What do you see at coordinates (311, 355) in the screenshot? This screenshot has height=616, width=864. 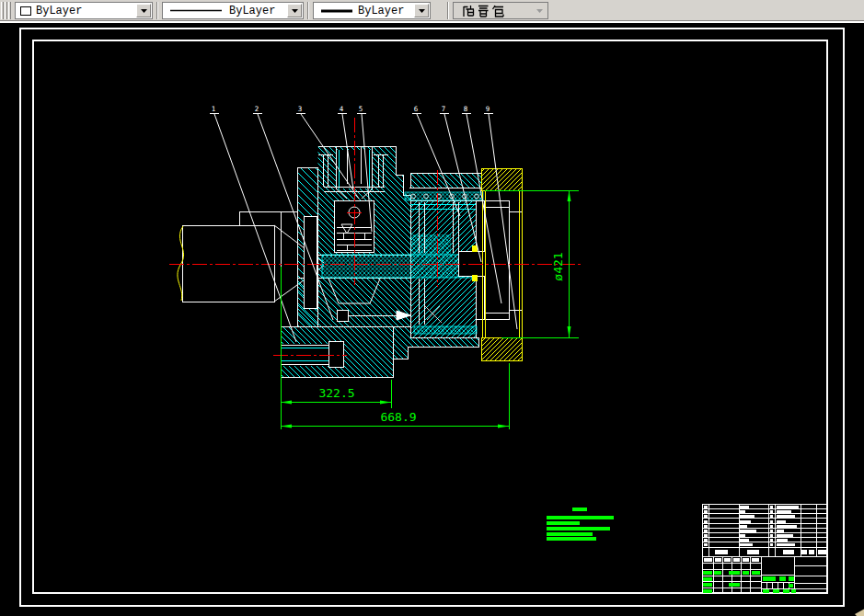 I see `foot-bolt` at bounding box center [311, 355].